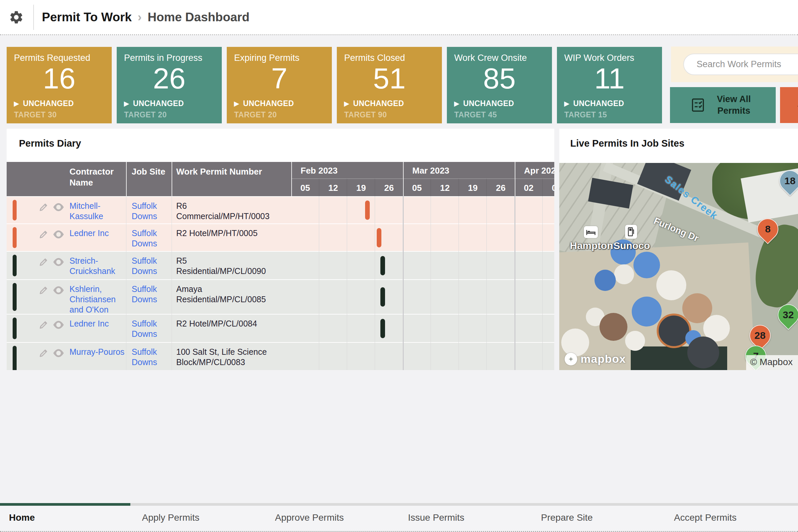 The height and width of the screenshot is (532, 798). Describe the element at coordinates (399, 18) in the screenshot. I see `app-header: Permit To Work › Home Dashboard` at that location.